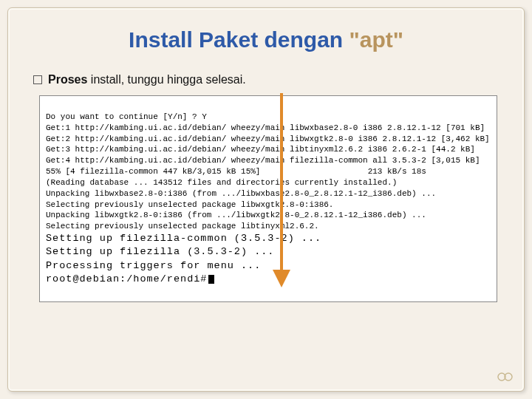  What do you see at coordinates (267, 139) in the screenshot?
I see `term-line: Get:2 http://kambing.ui.ac.id/debian/ wh…` at bounding box center [267, 139].